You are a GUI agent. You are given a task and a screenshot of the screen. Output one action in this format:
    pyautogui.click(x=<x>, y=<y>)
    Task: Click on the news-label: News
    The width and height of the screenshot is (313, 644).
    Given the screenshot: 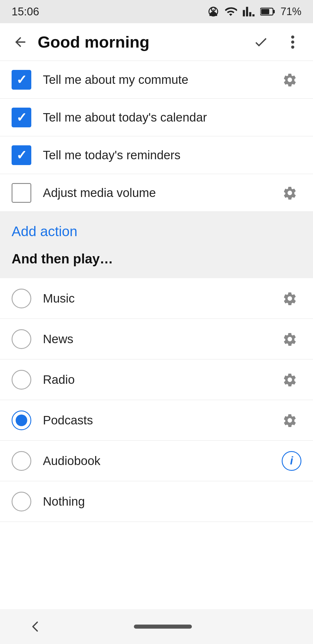 What is the action you would take?
    pyautogui.click(x=155, y=339)
    